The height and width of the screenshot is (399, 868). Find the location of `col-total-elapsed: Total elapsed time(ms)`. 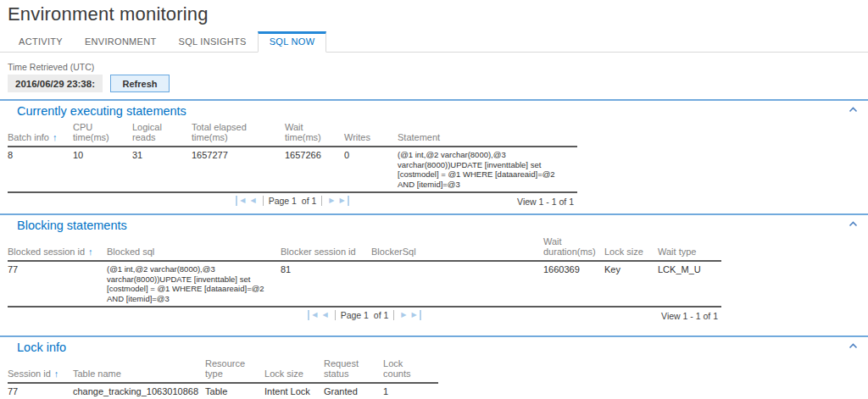

col-total-elapsed: Total elapsed time(ms) is located at coordinates (238, 134).